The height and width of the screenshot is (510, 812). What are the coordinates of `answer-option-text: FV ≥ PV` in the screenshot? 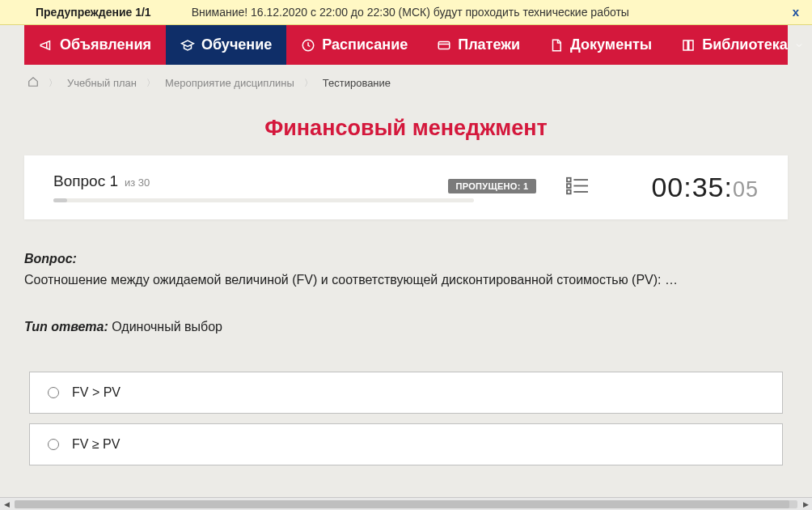 It's located at (95, 444).